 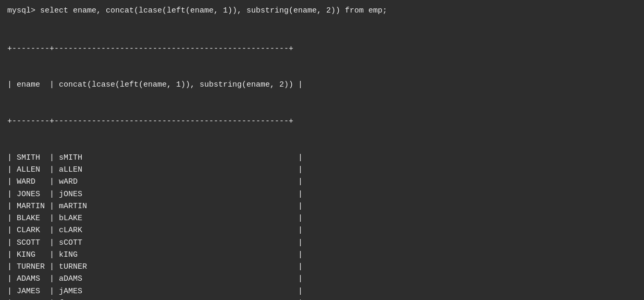 I want to click on table-row: | CLARK | cLARK |, so click(x=322, y=231).